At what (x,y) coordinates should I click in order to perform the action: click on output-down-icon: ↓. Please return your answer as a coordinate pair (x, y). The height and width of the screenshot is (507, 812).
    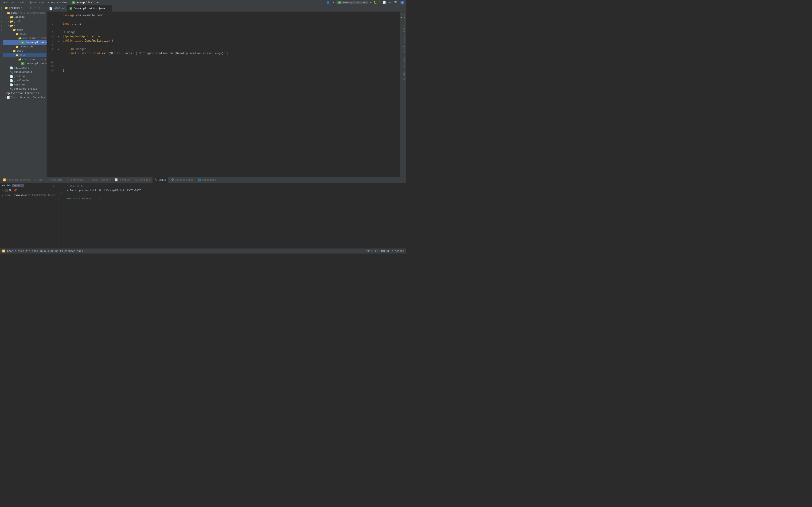
    Looking at the image, I should click on (61, 189).